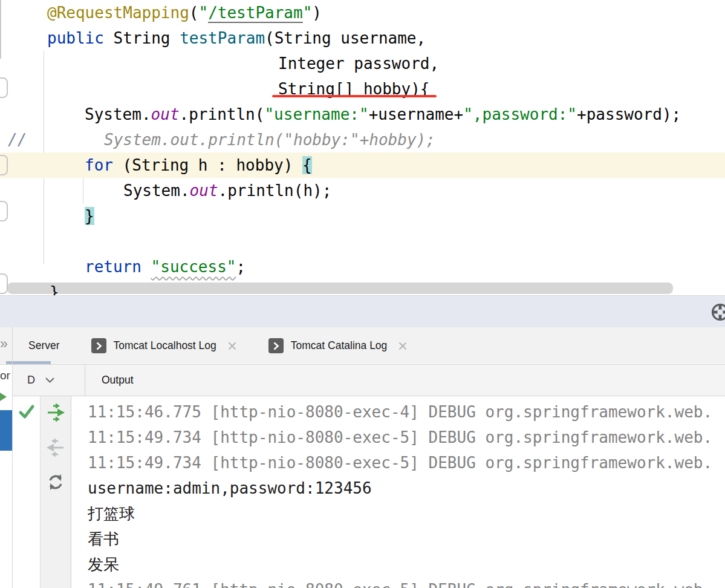  I want to click on tab-tomcat-catalina-log: Tomcat Catalina Log, so click(339, 346).